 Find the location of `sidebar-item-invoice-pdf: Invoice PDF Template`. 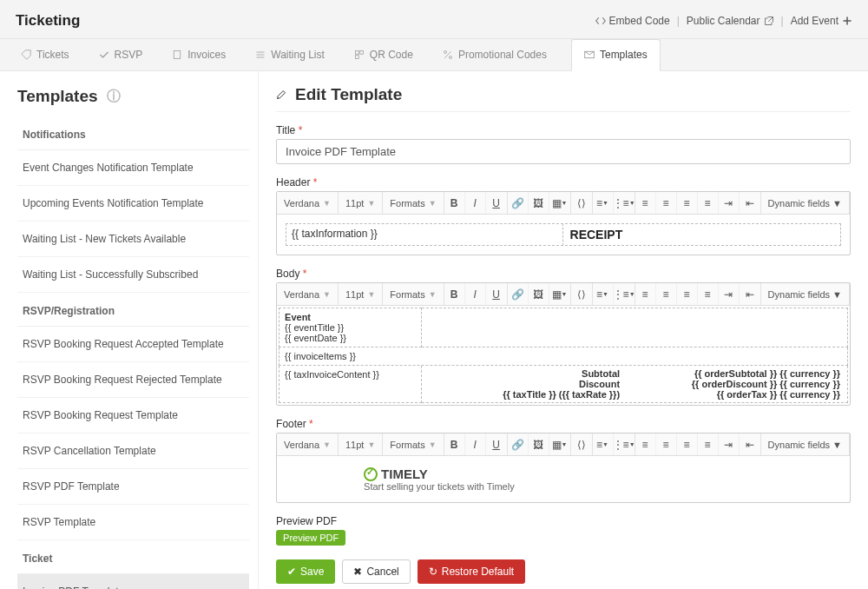

sidebar-item-invoice-pdf: Invoice PDF Template is located at coordinates (134, 582).